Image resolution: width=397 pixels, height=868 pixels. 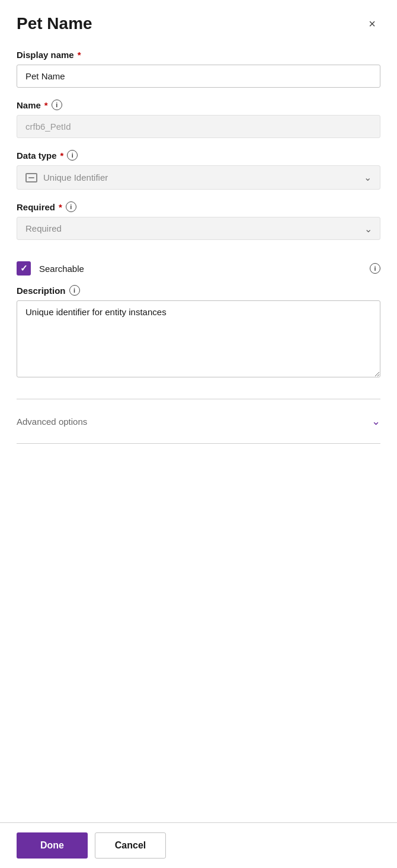 What do you see at coordinates (198, 220) in the screenshot?
I see `required-group: Required * i Required ⌄` at bounding box center [198, 220].